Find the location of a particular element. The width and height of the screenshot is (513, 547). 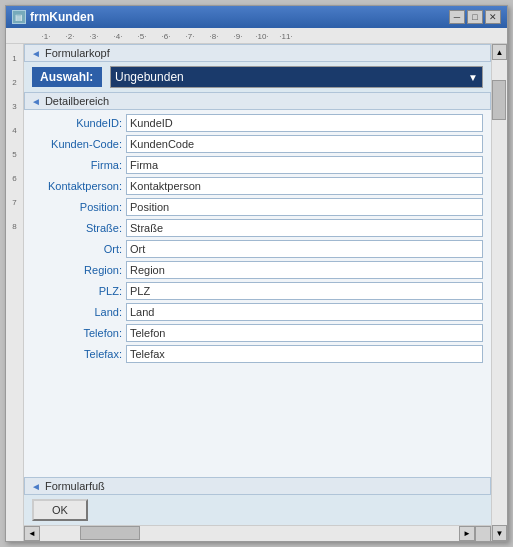

field-row: Position: is located at coordinates (258, 207).